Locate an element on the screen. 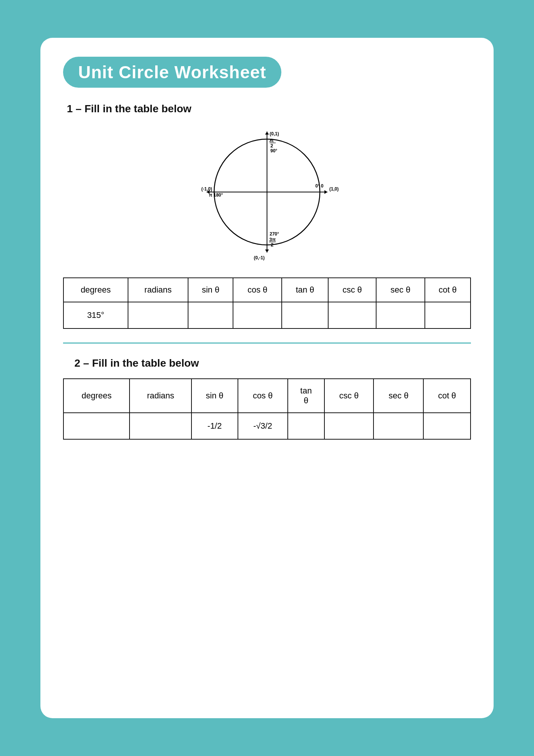 This screenshot has width=534, height=756. unit-circle-svg: (0,1) π ⁄ 2 90° (1,0) 0° 0 (-1,0) π 180°… is located at coordinates (267, 194).